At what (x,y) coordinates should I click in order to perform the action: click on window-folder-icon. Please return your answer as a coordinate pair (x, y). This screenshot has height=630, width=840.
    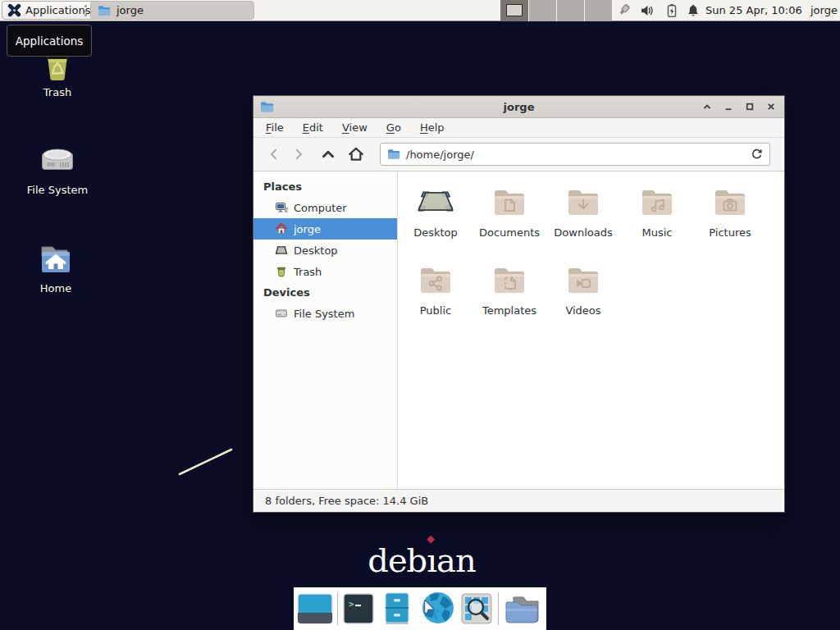
    Looking at the image, I should click on (267, 107).